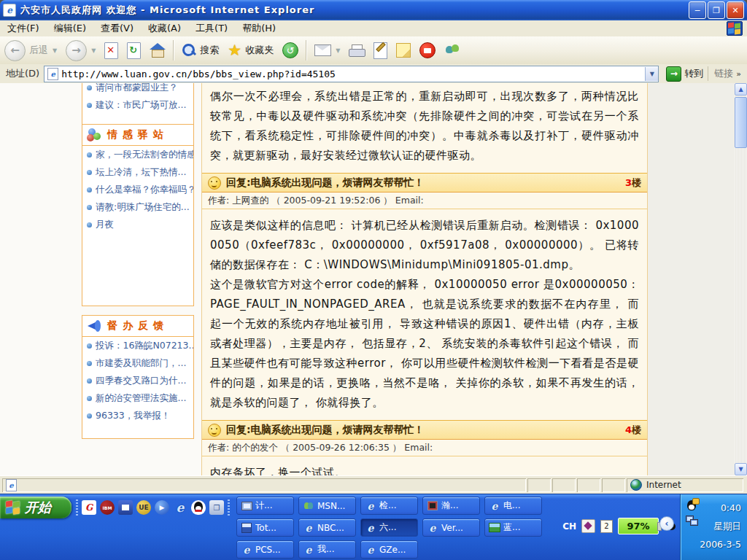  Describe the element at coordinates (724, 74) in the screenshot. I see `links-label: 链接` at that location.